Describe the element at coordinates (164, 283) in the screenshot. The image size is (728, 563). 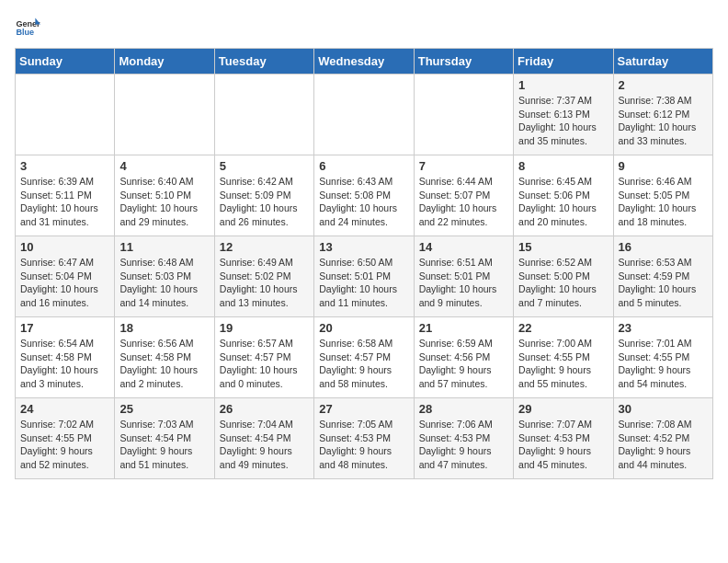
I see `day-info: Sunrise: 6:48 AMSunset: 5:03 PMDaylight:…` at that location.